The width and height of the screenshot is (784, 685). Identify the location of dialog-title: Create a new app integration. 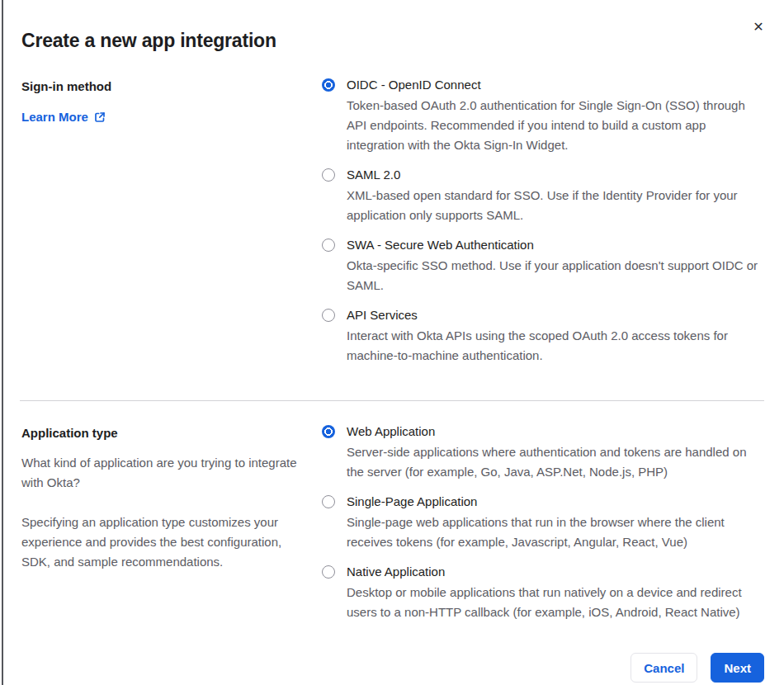
(393, 41).